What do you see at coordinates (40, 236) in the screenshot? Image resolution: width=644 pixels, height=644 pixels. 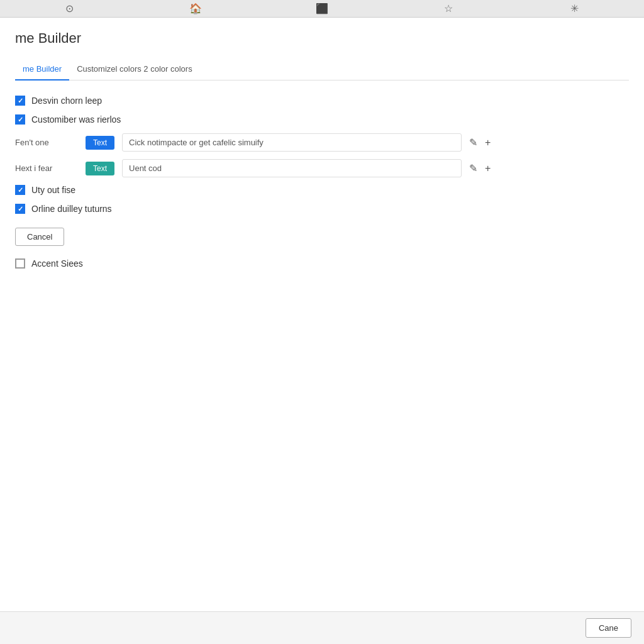 I see `cancel-button: Cancel` at bounding box center [40, 236].